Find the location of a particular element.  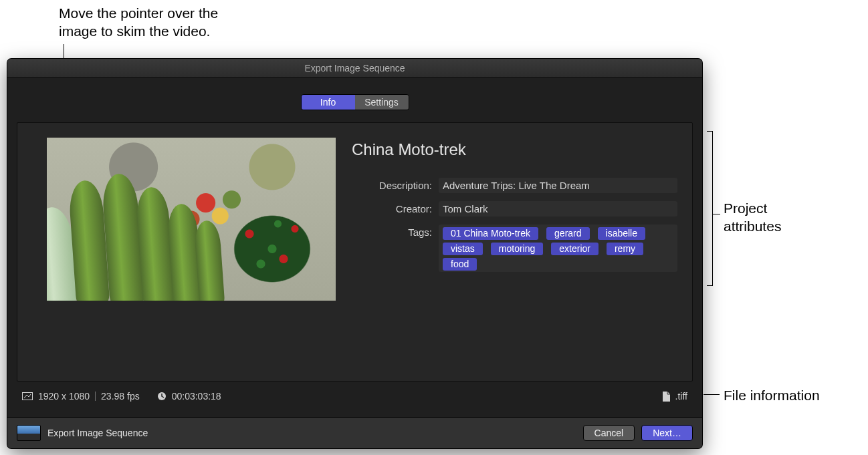

cancel-button: Cancel is located at coordinates (609, 433).